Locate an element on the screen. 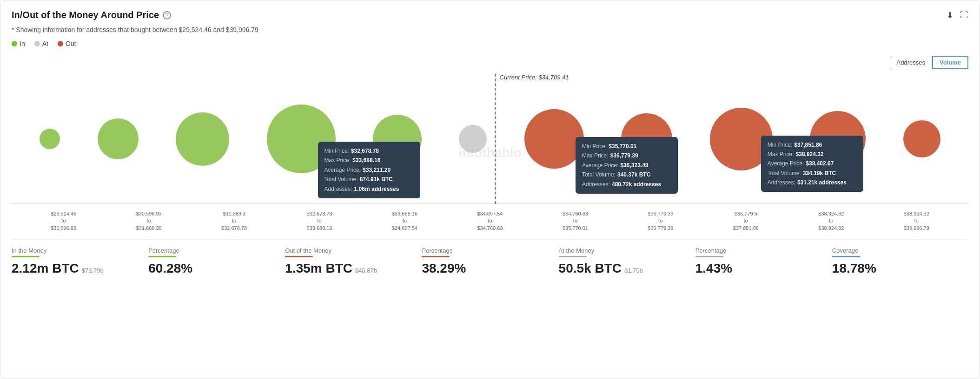 The image size is (980, 379). header-icons: ⬇ ⛶ is located at coordinates (958, 15).